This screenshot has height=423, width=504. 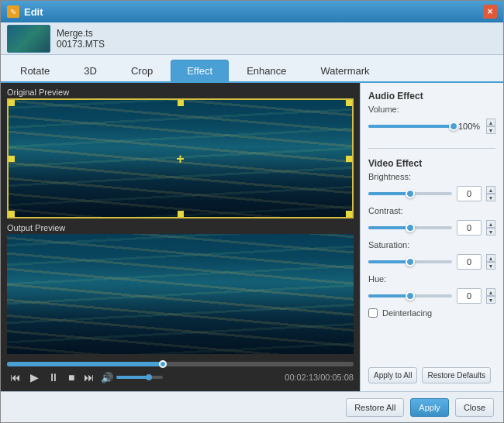 I want to click on hue-thumb, so click(x=410, y=296).